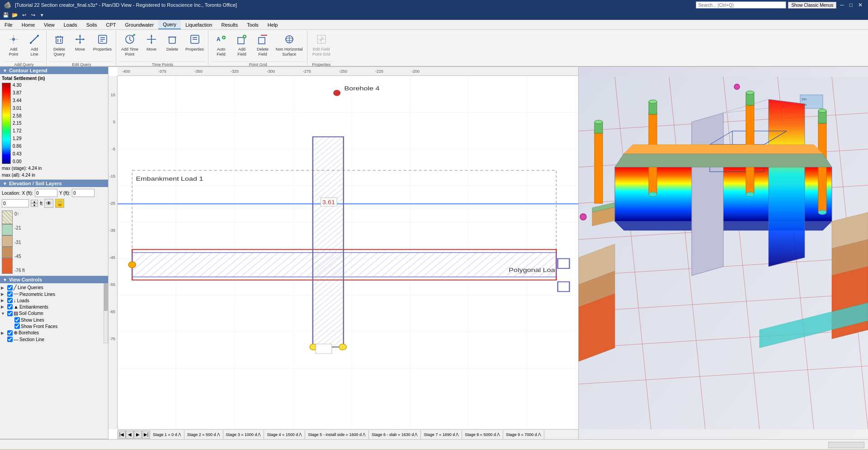 This screenshot has width=868, height=450. What do you see at coordinates (80, 46) in the screenshot?
I see `move-button: Move` at bounding box center [80, 46].